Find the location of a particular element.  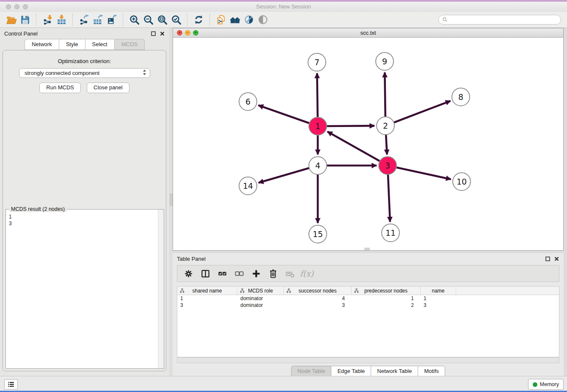

import-network-button is located at coordinates (47, 19).